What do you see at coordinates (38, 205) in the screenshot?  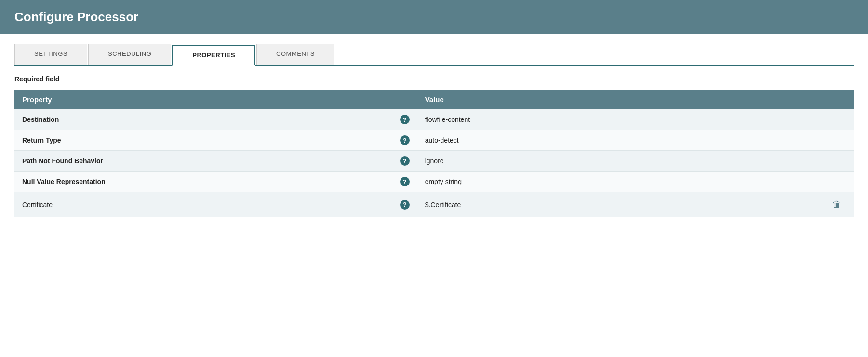 I see `property-name: Certificate` at bounding box center [38, 205].